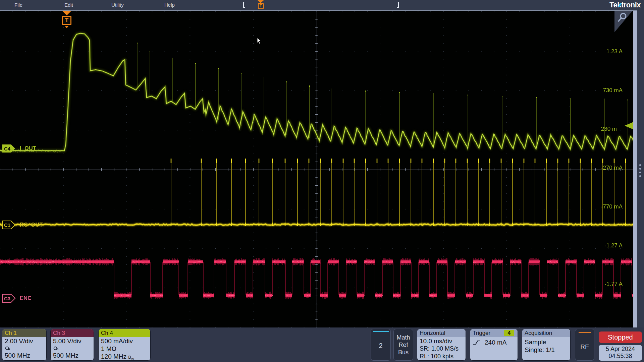  What do you see at coordinates (602, 90) in the screenshot?
I see `scale-label: 730 mA` at bounding box center [602, 90].